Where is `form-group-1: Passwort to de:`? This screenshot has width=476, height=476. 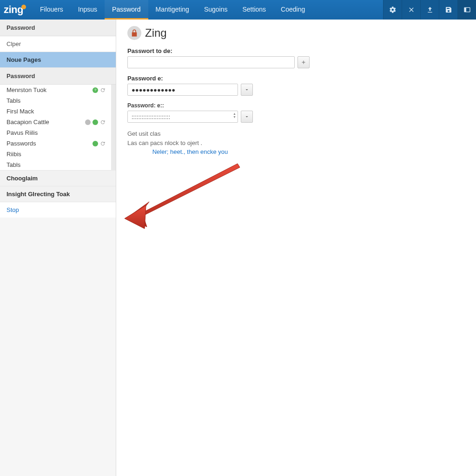
form-group-1: Passwort to de: is located at coordinates (296, 58).